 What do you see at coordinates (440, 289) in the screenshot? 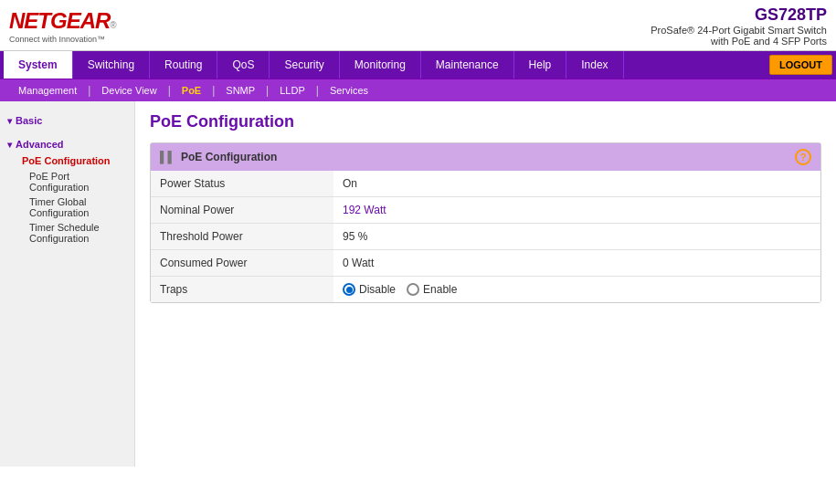
I see `traps-enable-label: Enable` at bounding box center [440, 289].